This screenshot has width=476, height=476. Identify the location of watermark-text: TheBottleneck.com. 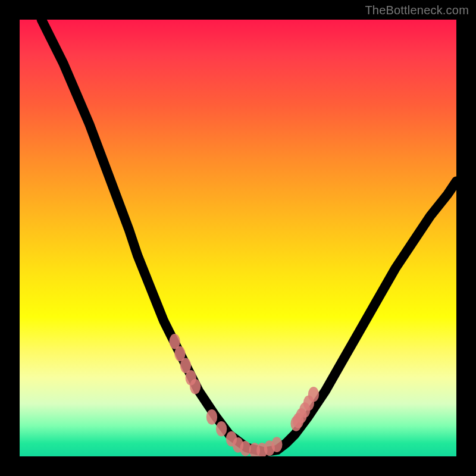
(416, 11).